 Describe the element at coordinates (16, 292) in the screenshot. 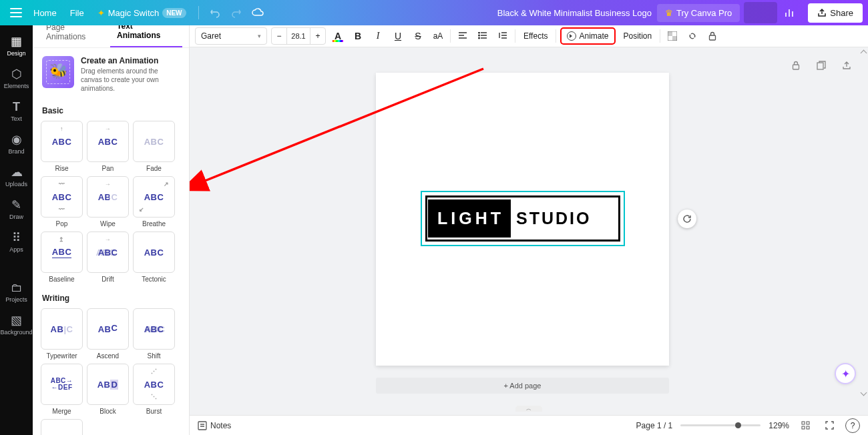

I see `rail-projects: 🗀Projects` at that location.